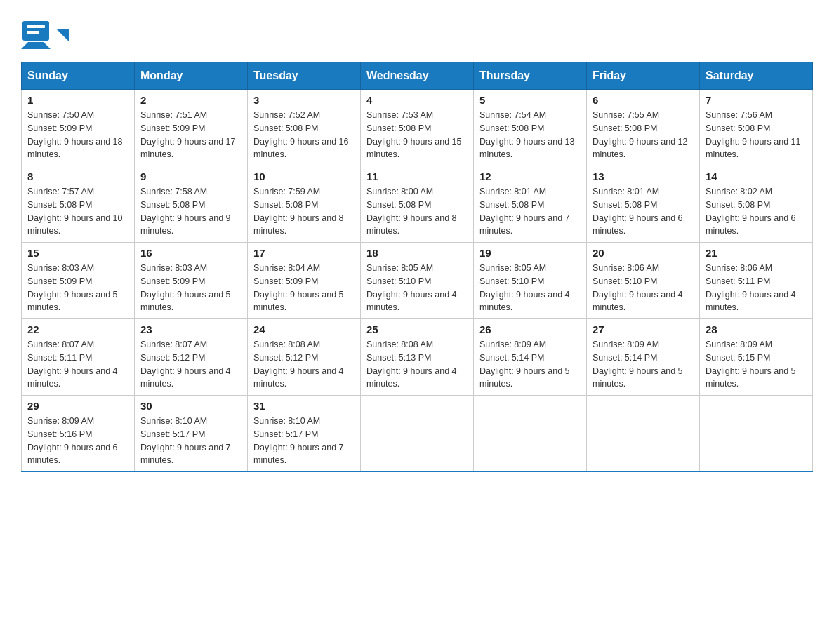  I want to click on day-number: 18, so click(417, 253).